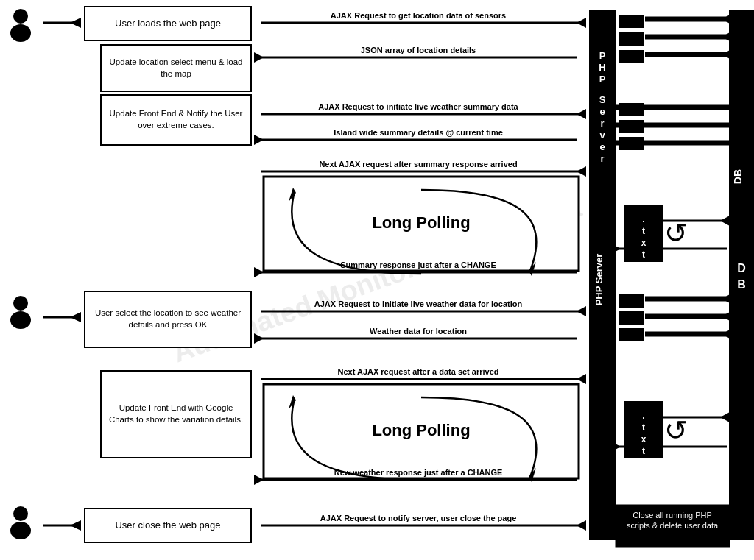 This screenshot has width=754, height=560. I want to click on arrow7-label: AJAX Request to initiate live weather da…, so click(418, 304).